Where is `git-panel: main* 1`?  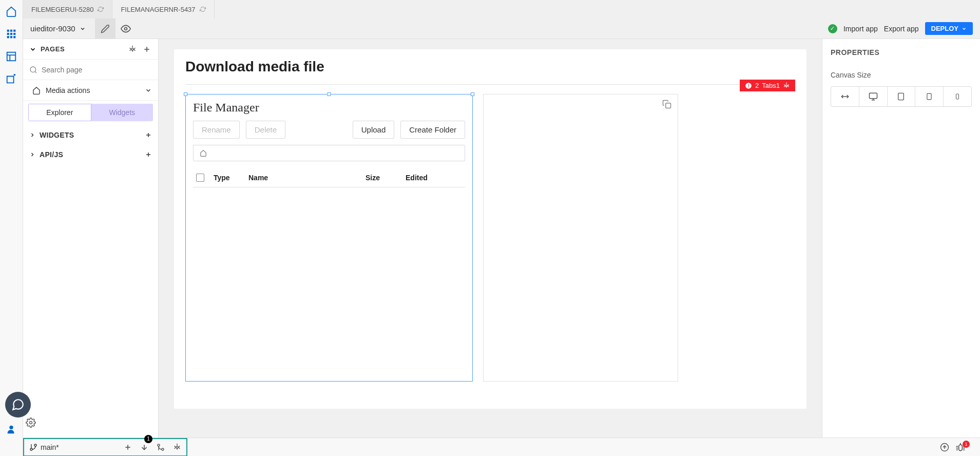 git-panel: main* 1 is located at coordinates (105, 447).